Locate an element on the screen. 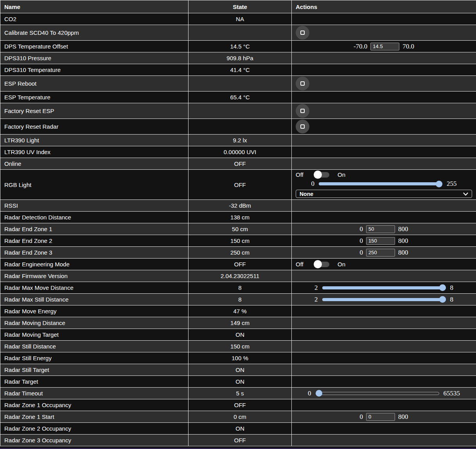 This screenshot has width=476, height=449. table-row: Radar Detection Distance138 cm is located at coordinates (238, 217).